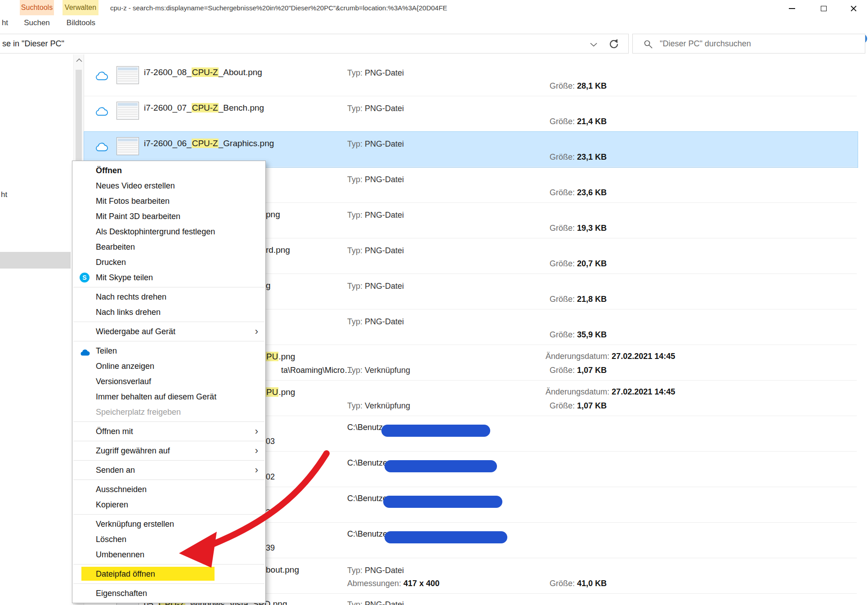  What do you see at coordinates (169, 216) in the screenshot?
I see `menu-item-mit-paint-3d-bearbeiten: Mit Paint 3D bearbeiten` at bounding box center [169, 216].